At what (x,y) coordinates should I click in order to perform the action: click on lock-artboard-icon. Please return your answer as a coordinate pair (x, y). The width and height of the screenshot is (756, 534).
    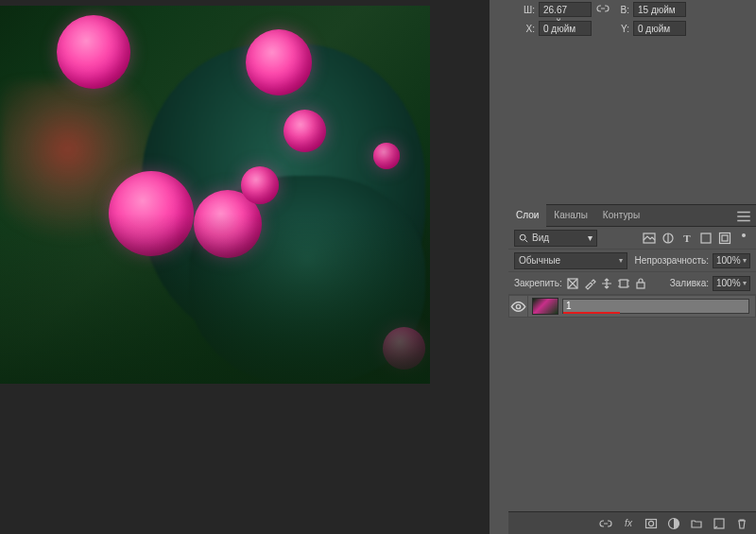
    Looking at the image, I should click on (624, 284).